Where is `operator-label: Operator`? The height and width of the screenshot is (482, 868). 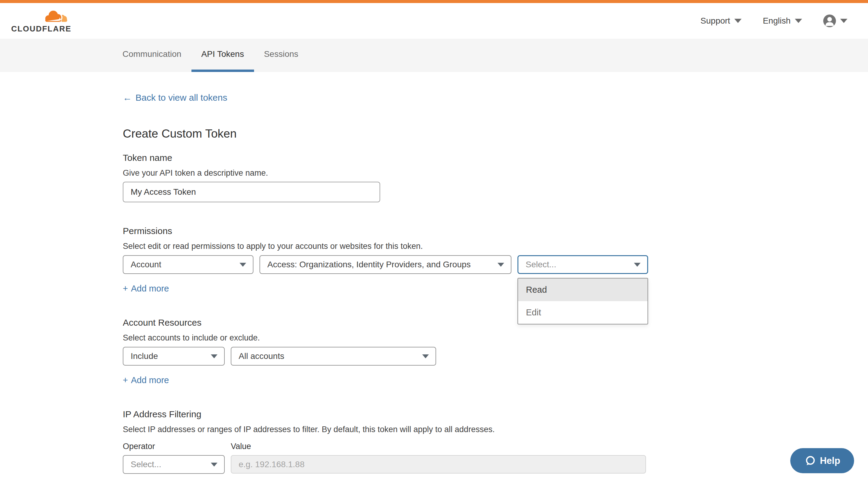 operator-label: Operator is located at coordinates (177, 447).